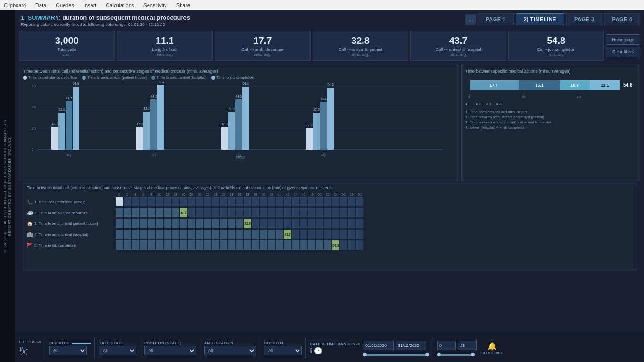  What do you see at coordinates (263, 55) in the screenshot?
I see `kpi-amb-departure-sub: mins. avg.` at bounding box center [263, 55].